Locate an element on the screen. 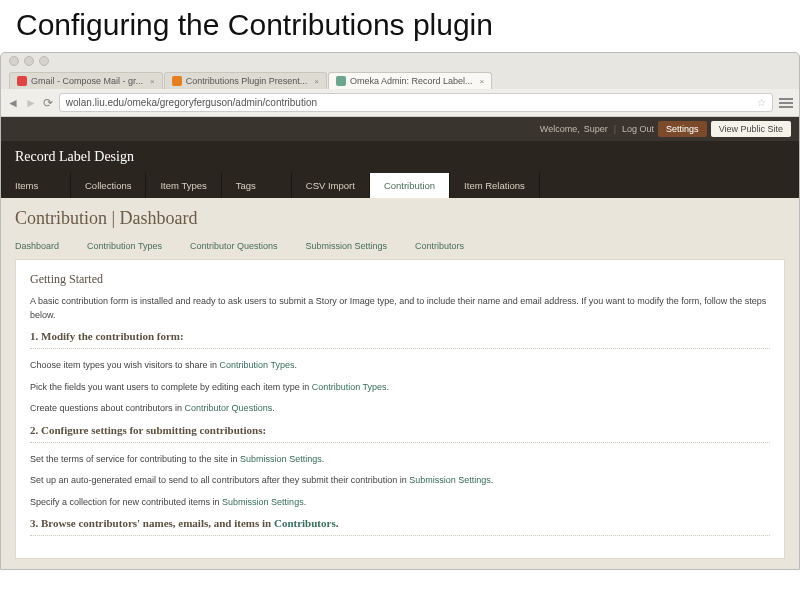 The width and height of the screenshot is (800, 600). step-1-heading: 1. Modify the contribution form: is located at coordinates (400, 336).